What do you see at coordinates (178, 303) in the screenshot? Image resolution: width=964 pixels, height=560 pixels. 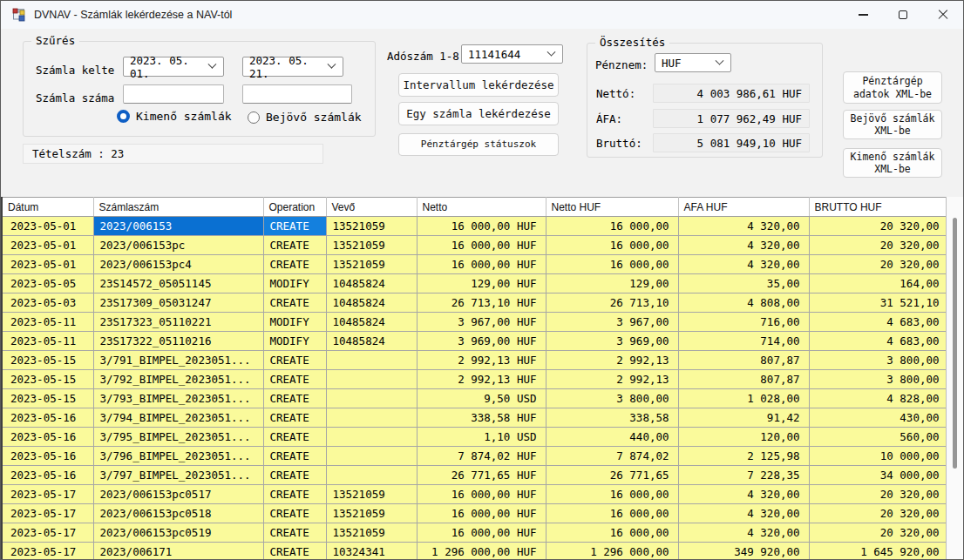 I see `grid-cell: 23S17309_05031247` at bounding box center [178, 303].